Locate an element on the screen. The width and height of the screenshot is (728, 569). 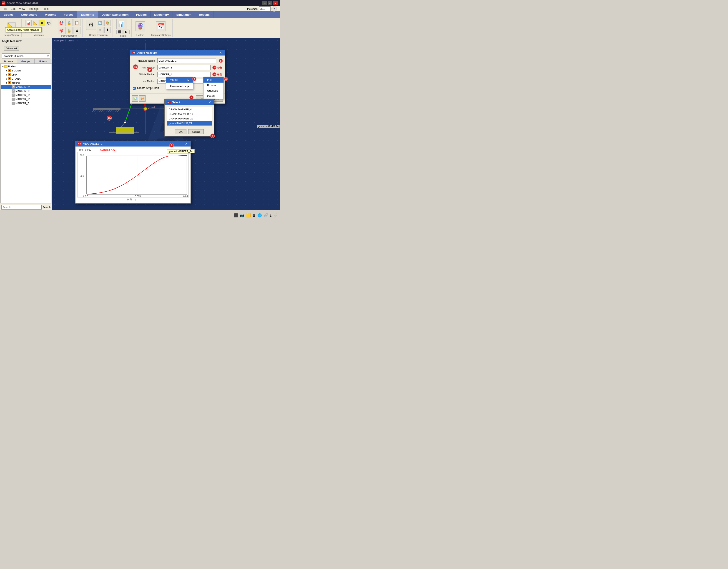
marker10-icon: ↗ is located at coordinates (13, 99).